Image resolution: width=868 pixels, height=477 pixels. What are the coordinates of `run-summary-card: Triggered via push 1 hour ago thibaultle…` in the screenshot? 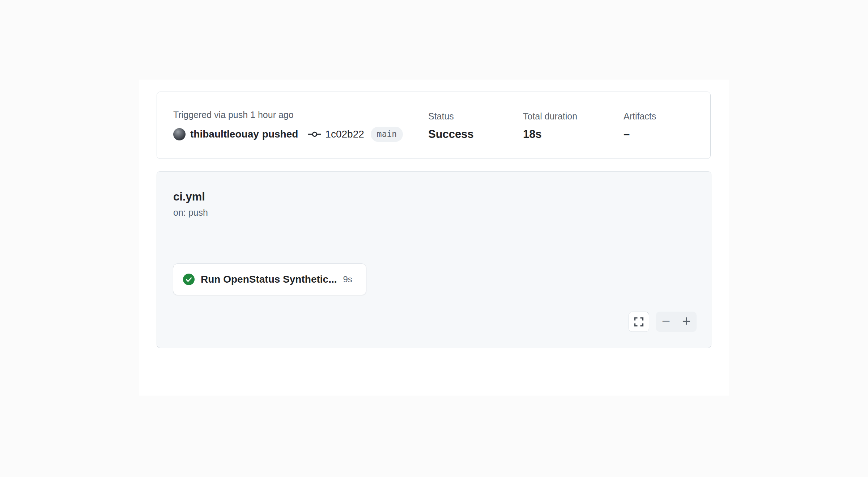 It's located at (434, 125).